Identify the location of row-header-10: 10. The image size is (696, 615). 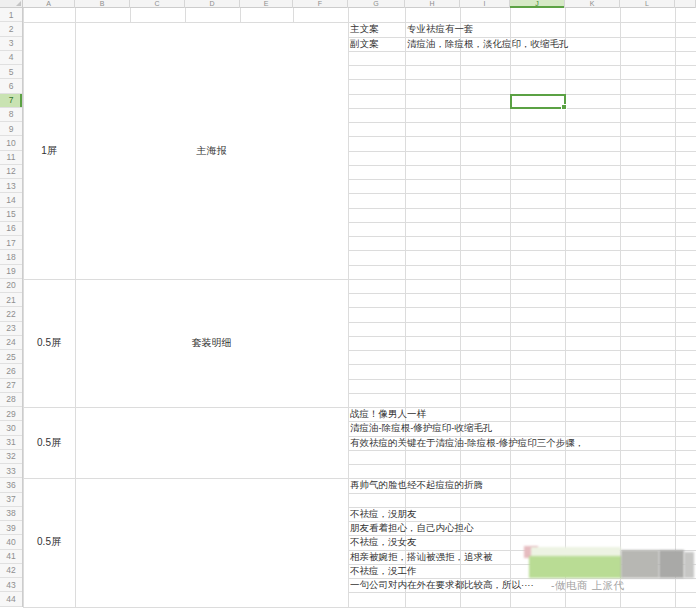
(11, 143).